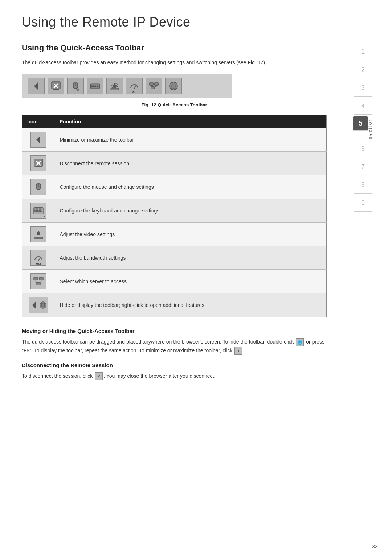 The width and height of the screenshot is (392, 560). Describe the element at coordinates (363, 129) in the screenshot. I see `sidebar-numbers: 1 2 3 4 5 section 6 7 8` at that location.